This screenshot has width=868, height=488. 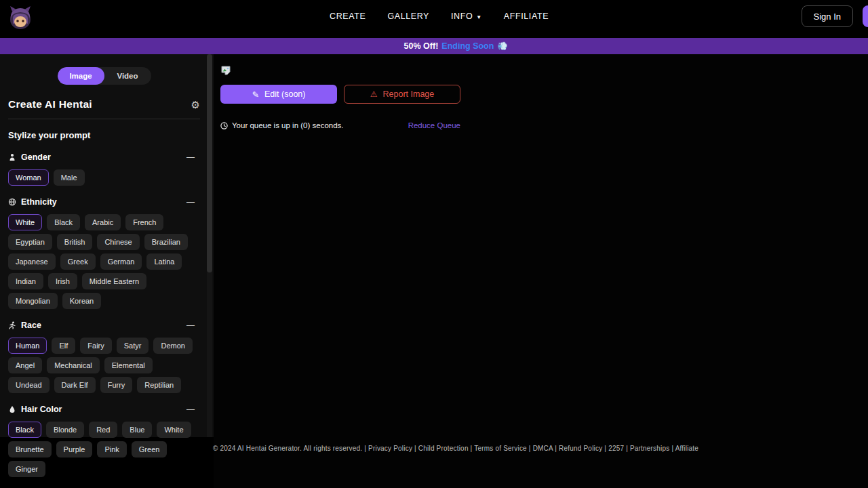 I want to click on sign-up-button-clipped, so click(x=865, y=16).